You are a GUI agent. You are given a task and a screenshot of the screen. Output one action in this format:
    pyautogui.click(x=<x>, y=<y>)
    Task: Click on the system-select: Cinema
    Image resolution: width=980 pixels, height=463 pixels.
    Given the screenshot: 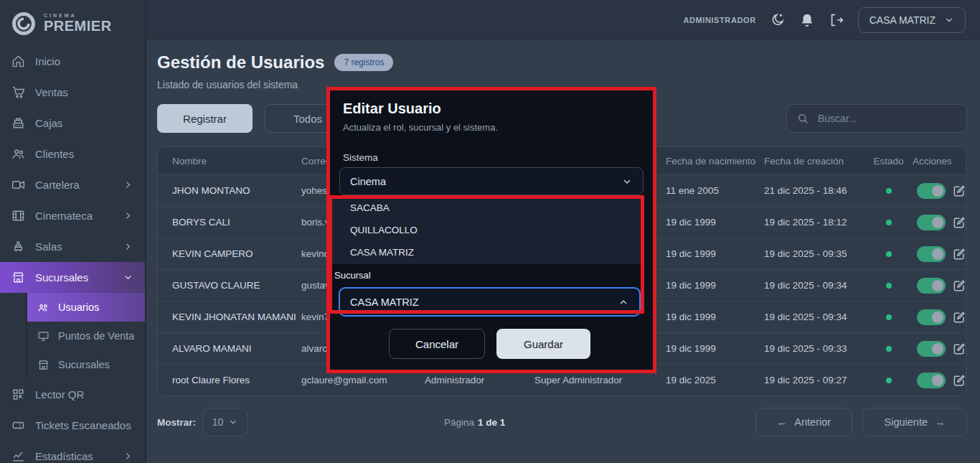 What is the action you would take?
    pyautogui.click(x=491, y=181)
    